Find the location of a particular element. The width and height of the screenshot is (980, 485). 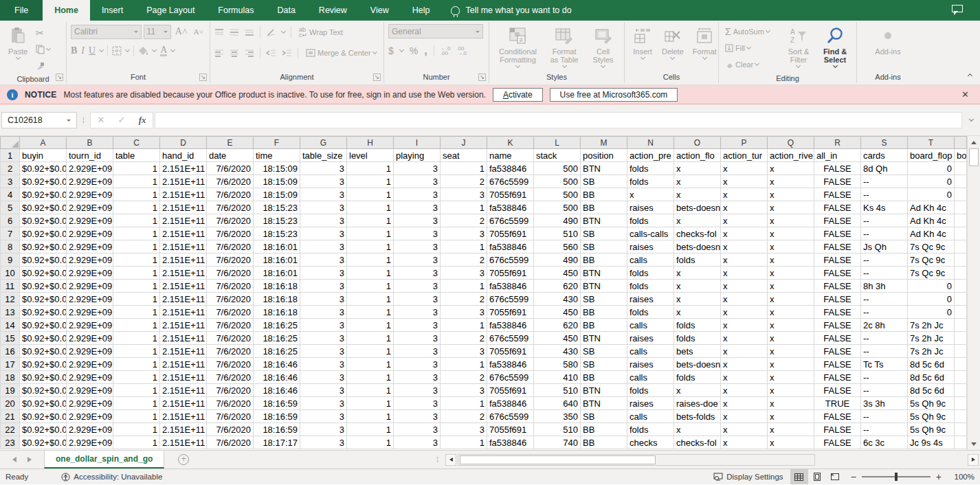

cell: bets-doesn is located at coordinates (698, 364).